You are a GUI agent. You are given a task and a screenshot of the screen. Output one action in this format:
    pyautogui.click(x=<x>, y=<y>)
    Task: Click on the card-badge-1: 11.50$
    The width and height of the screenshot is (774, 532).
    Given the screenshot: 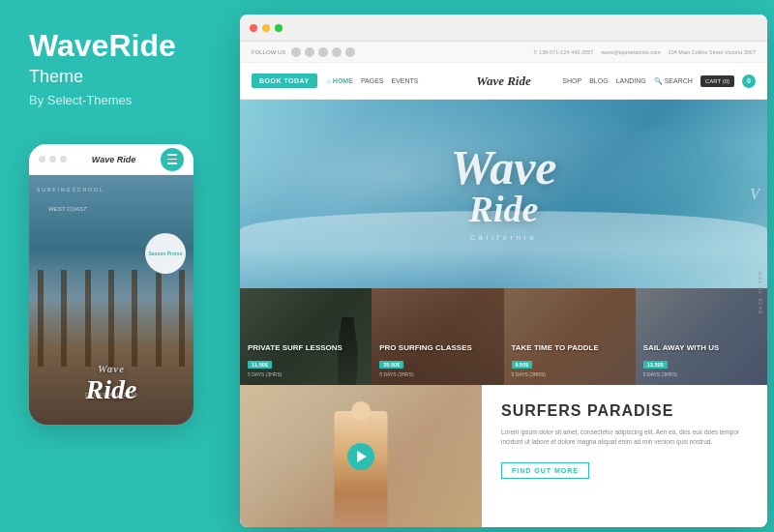 What is the action you would take?
    pyautogui.click(x=259, y=365)
    